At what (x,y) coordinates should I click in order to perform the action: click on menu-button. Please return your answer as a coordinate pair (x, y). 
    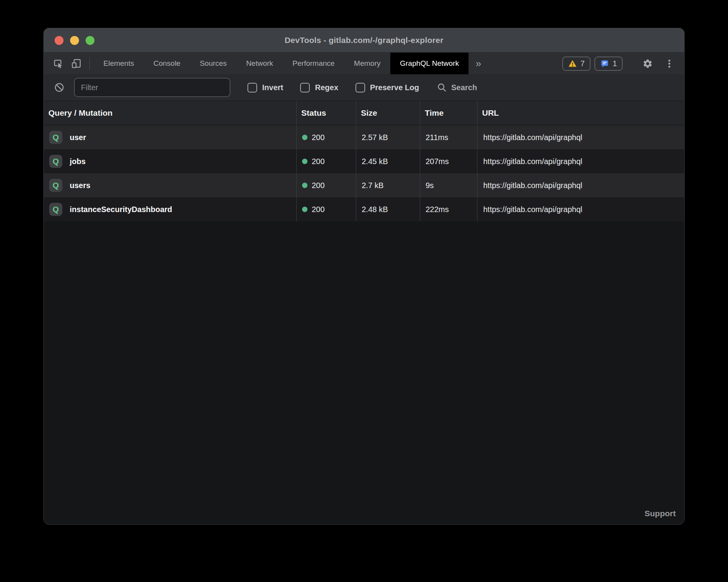
    Looking at the image, I should click on (669, 63).